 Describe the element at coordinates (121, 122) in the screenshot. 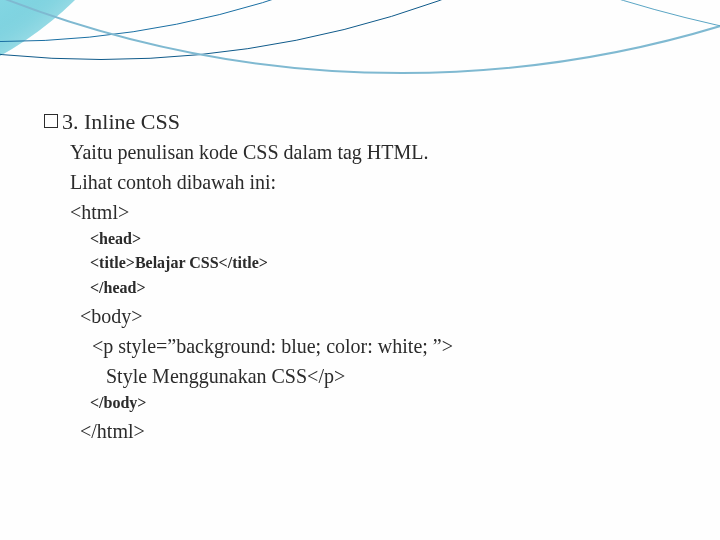

I see `heading-text: 3. Inline CSS` at that location.